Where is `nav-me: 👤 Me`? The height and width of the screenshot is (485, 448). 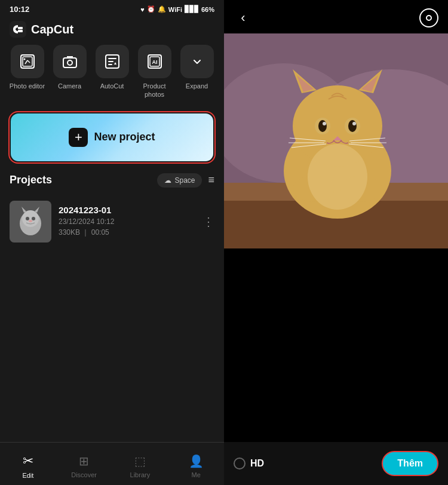
nav-me: 👤 Me is located at coordinates (196, 463).